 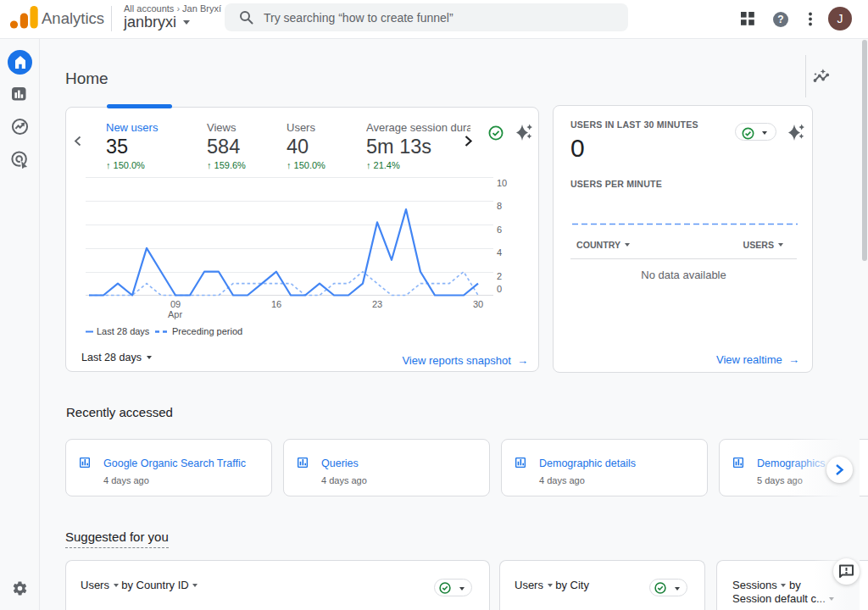 I want to click on svg-text: 2, so click(x=499, y=276).